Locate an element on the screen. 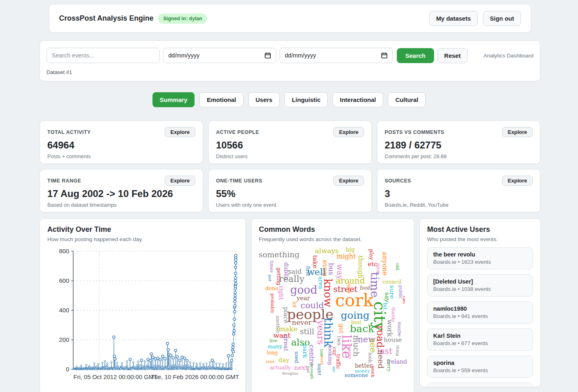  cloud-word: great is located at coordinates (286, 343).